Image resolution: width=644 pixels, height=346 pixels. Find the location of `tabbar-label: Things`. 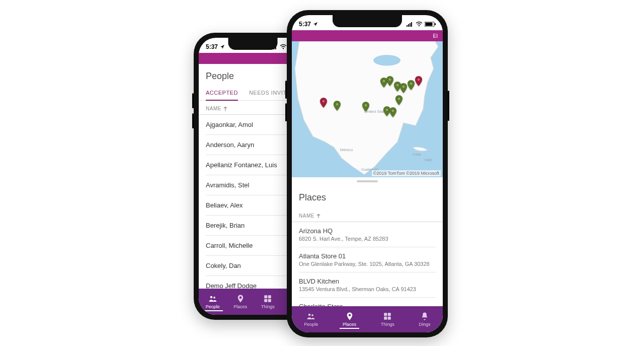

tabbar-label: Things is located at coordinates (268, 307).